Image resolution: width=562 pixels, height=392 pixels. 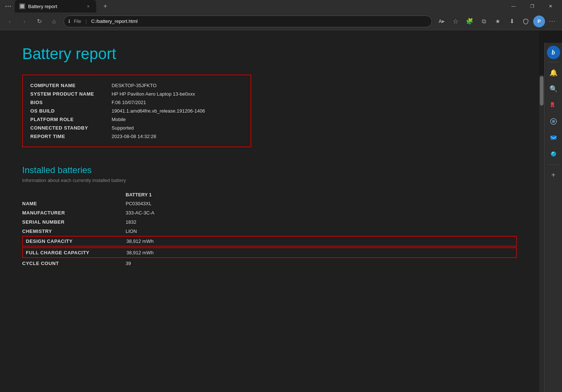 I want to click on battery-label-name: NAME, so click(x=74, y=204).